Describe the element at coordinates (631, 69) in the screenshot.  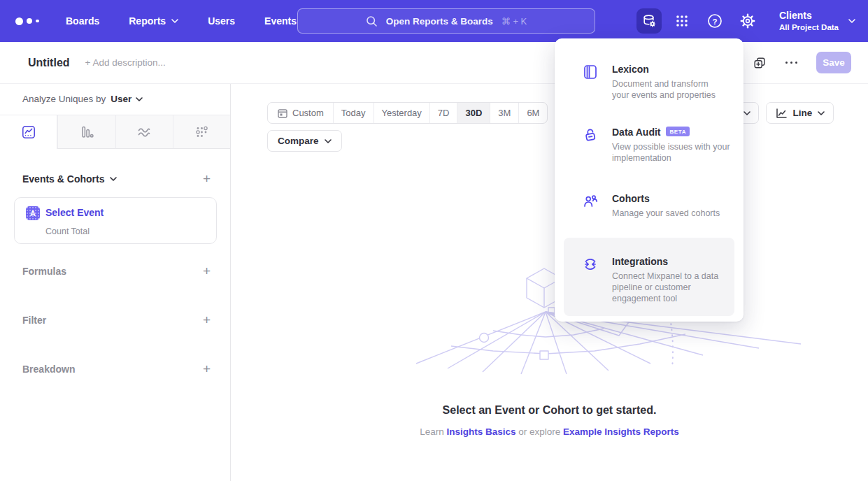
I see `menu-item-title: Lexicon` at that location.